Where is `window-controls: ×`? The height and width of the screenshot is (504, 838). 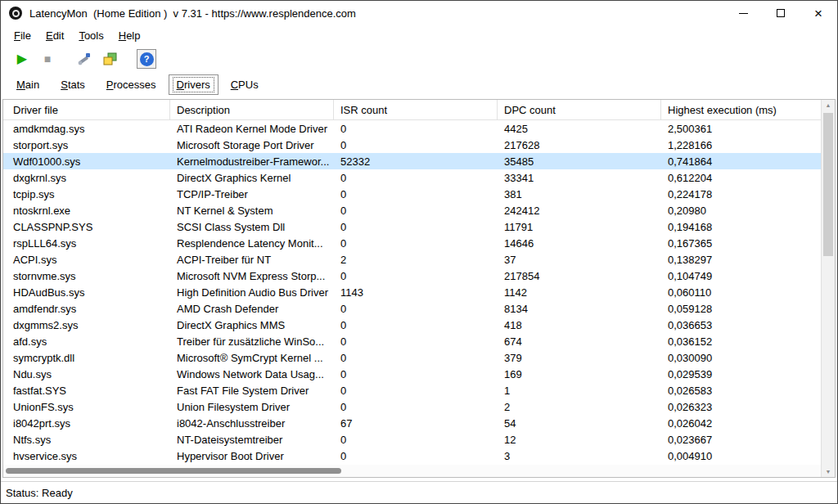
window-controls: × is located at coordinates (781, 13).